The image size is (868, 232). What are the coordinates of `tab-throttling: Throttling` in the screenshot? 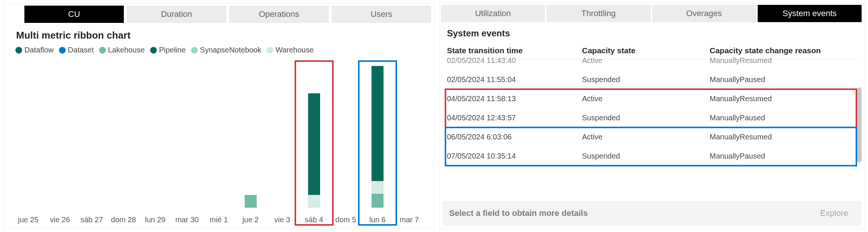 It's located at (598, 13).